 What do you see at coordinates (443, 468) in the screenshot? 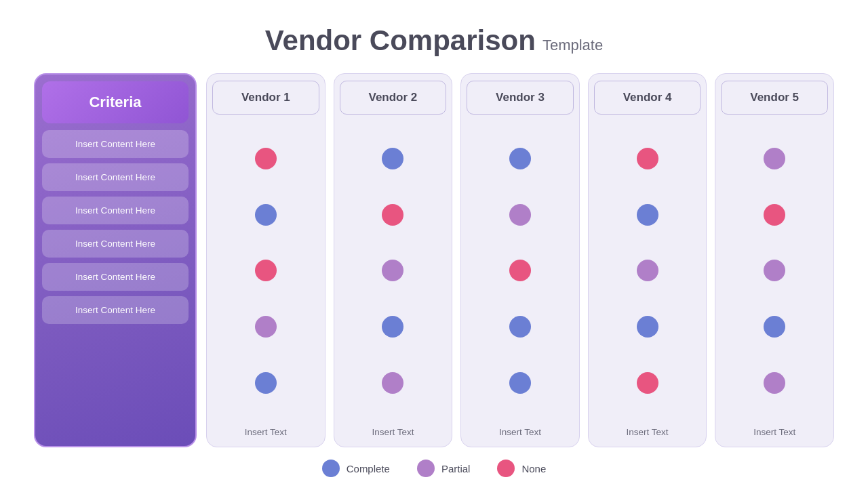
I see `legend-item-partial: Partial` at bounding box center [443, 468].